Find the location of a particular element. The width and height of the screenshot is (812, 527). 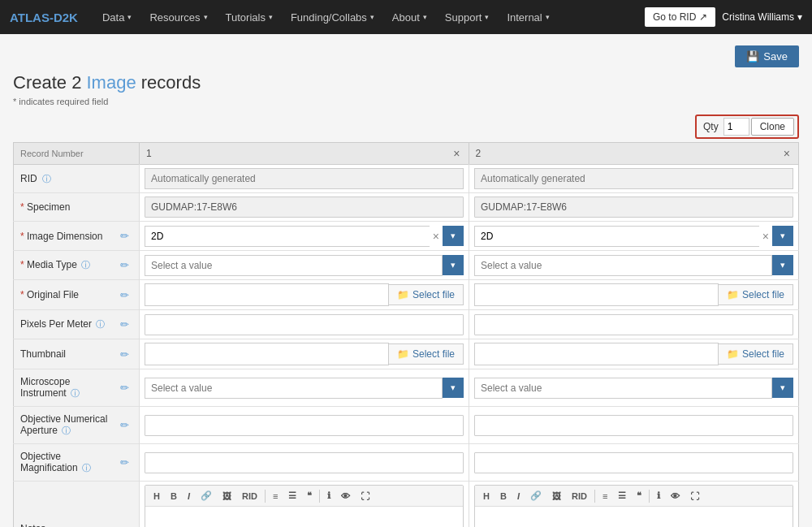

notes-heading-btn-r2: H is located at coordinates (486, 496).